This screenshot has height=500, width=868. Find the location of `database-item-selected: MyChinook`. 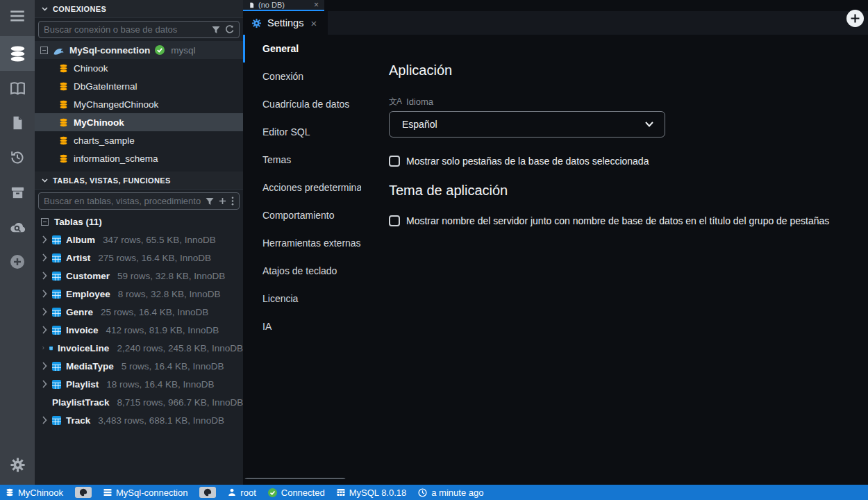

database-item-selected: MyChinook is located at coordinates (139, 122).